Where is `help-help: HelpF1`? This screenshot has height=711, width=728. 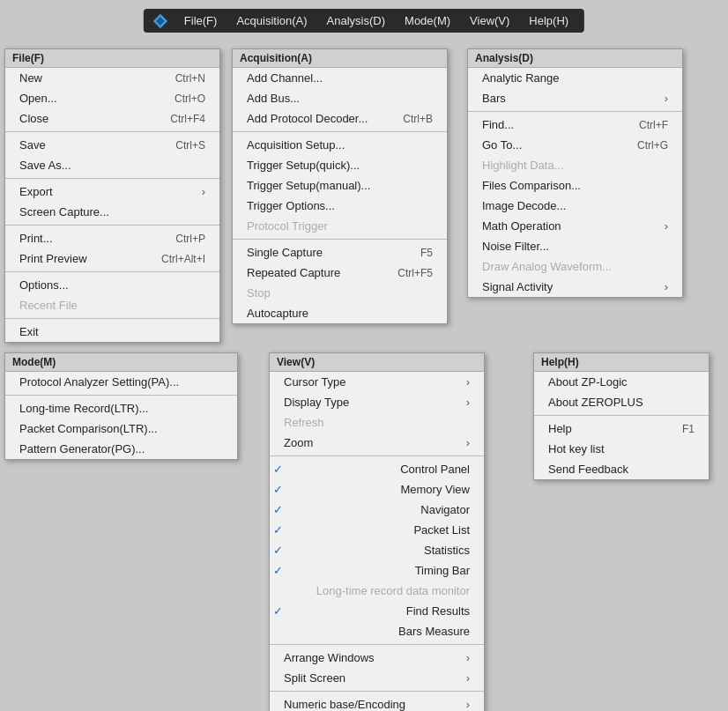 help-help: HelpF1 is located at coordinates (621, 428).